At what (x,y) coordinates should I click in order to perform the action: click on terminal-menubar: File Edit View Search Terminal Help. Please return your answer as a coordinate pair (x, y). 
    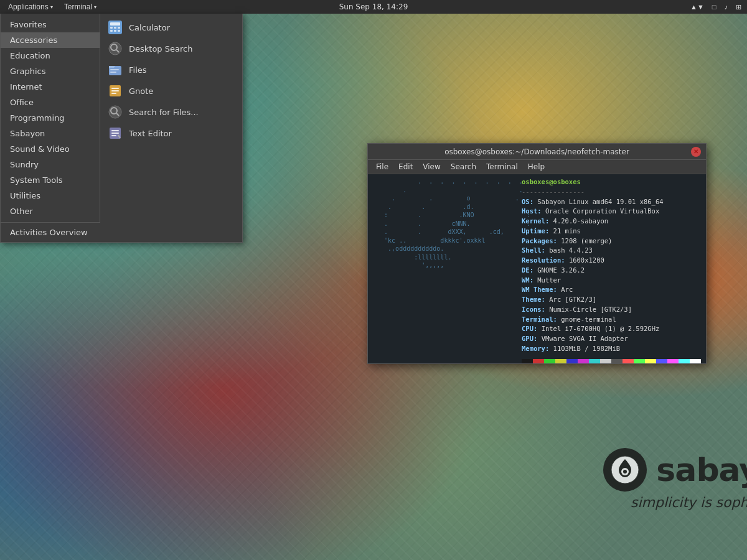
    Looking at the image, I should click on (537, 167).